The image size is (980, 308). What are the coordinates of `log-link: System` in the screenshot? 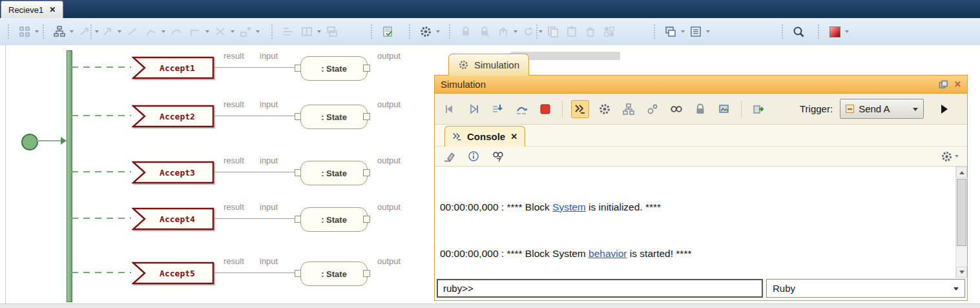 It's located at (569, 207).